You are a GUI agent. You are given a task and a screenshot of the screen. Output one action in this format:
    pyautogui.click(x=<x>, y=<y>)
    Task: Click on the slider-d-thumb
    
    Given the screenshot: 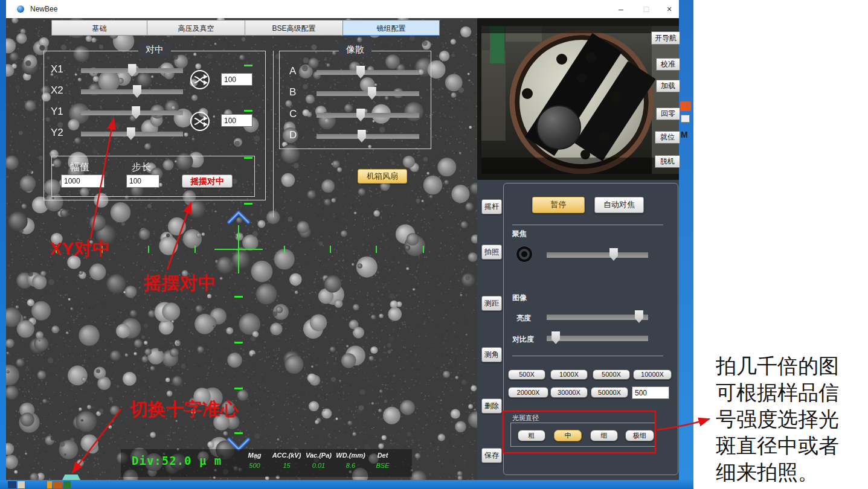 What is the action you would take?
    pyautogui.click(x=362, y=136)
    